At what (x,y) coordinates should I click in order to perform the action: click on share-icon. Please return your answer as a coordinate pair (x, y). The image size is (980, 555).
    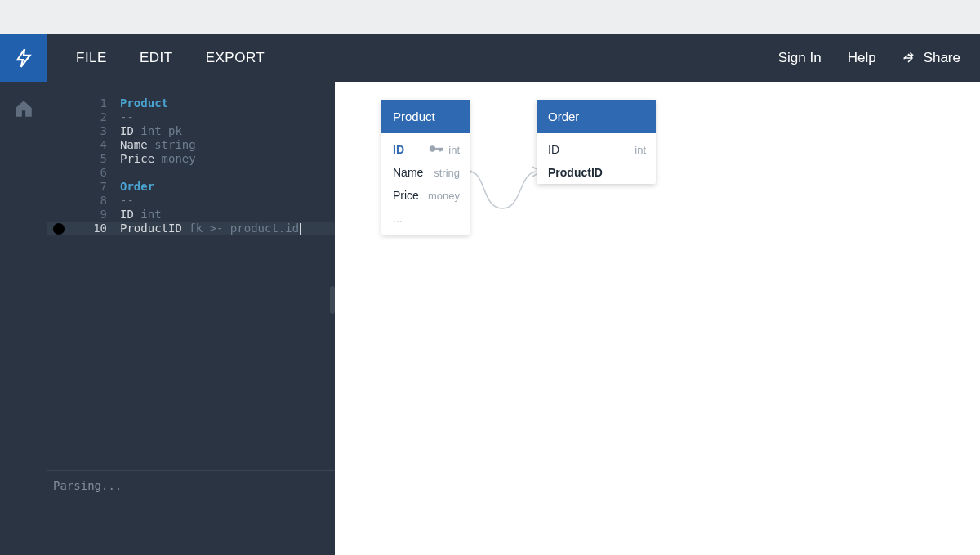
    Looking at the image, I should click on (910, 58).